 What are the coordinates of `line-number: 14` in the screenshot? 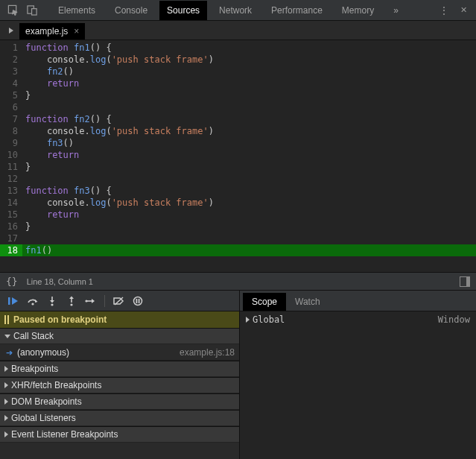 It's located at (11, 203).